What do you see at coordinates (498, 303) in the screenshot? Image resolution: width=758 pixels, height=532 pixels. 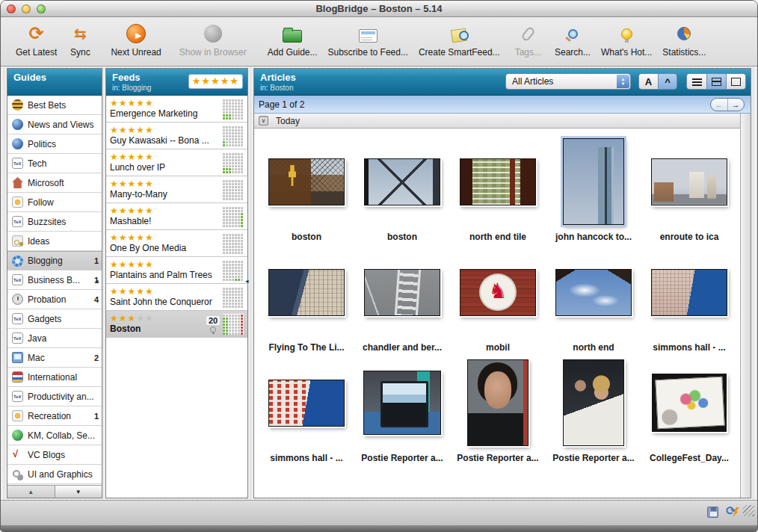 I see `article-item: mobil` at bounding box center [498, 303].